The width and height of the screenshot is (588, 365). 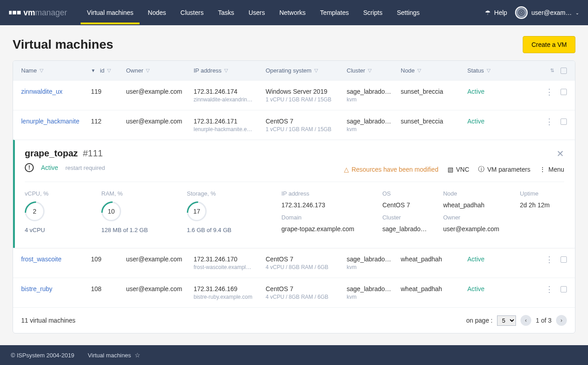 I want to click on vm-domain: frost-wascoite.exampl…, so click(x=230, y=267).